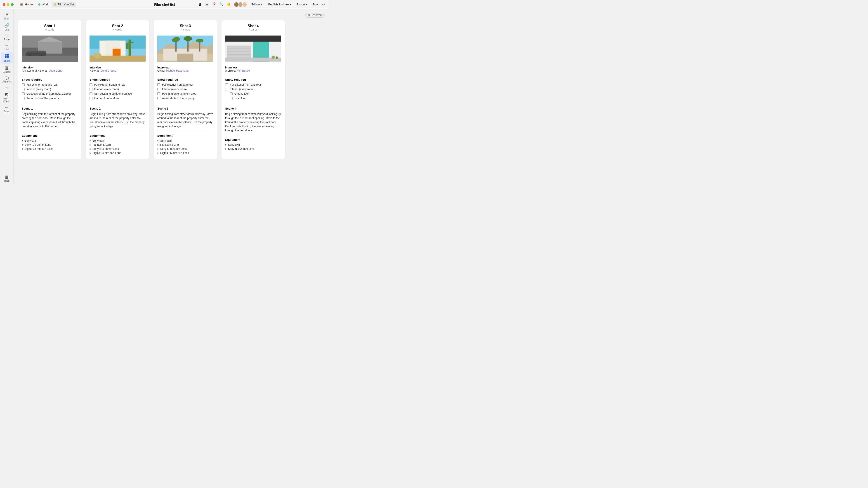  What do you see at coordinates (7, 97) in the screenshot?
I see `sidebar: ≡ Note 🔗 Link ☰ To-do ✏ Line Board ▦ Col…` at bounding box center [7, 97].